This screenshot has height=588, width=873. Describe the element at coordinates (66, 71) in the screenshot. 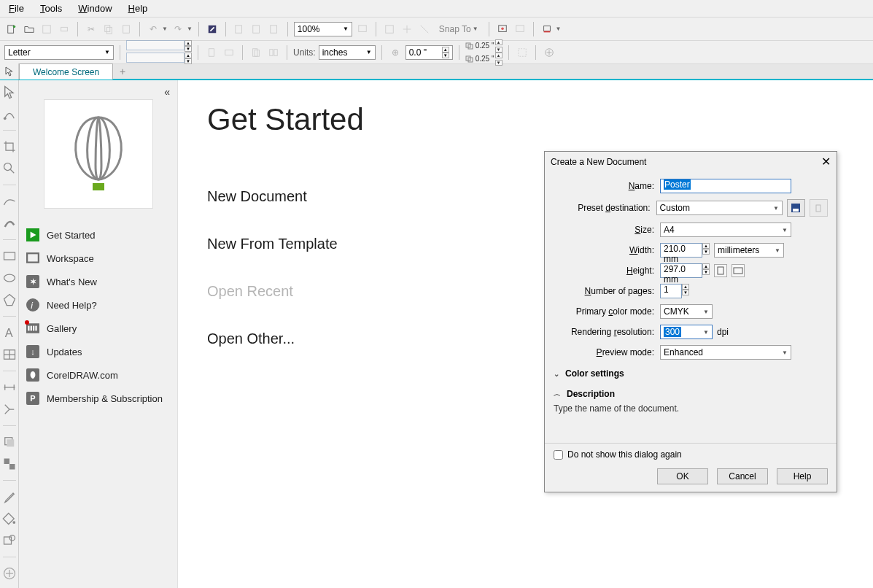

I see `tab-welcome-screen: Welcome Screen` at that location.